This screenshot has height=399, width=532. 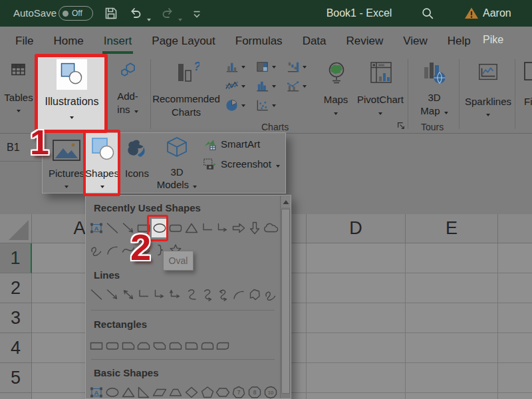 What do you see at coordinates (144, 346) in the screenshot?
I see `shape-snip-same-side` at bounding box center [144, 346].